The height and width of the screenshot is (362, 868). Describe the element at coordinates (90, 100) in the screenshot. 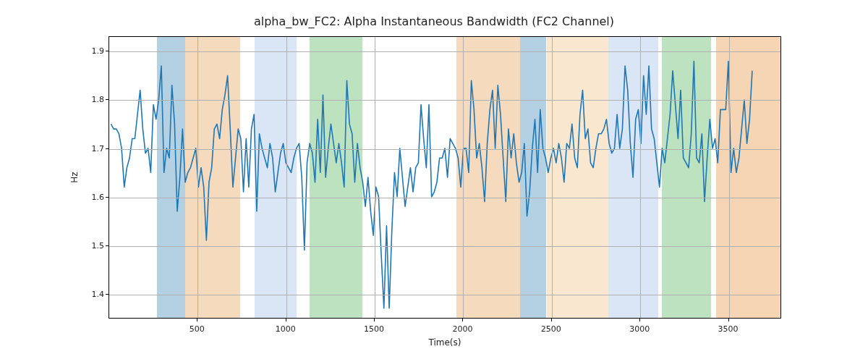

I see `y-tick-label: 1.8` at that location.